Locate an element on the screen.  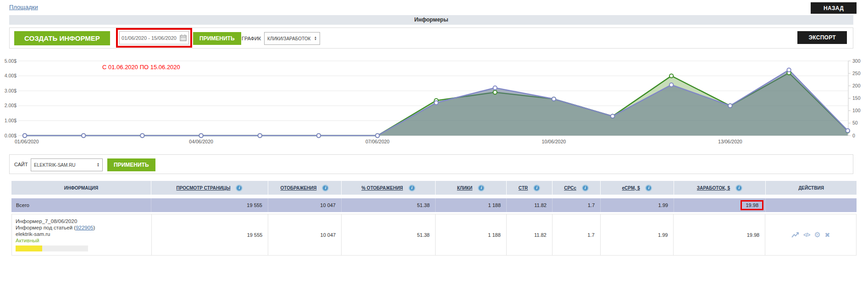
informer-name: Информер_7_08/06/2020 is located at coordinates (55, 221).